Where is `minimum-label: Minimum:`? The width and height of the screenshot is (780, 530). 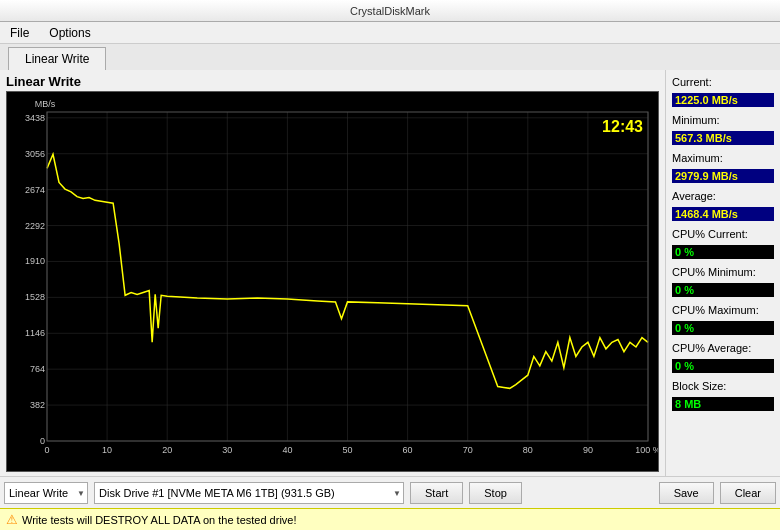
minimum-label: Minimum: is located at coordinates (723, 120).